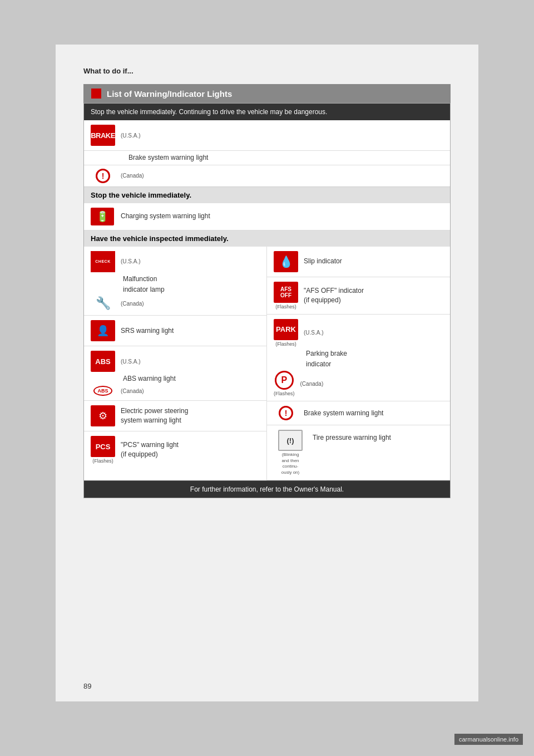 Image resolution: width=534 pixels, height=756 pixels. What do you see at coordinates (267, 176) in the screenshot?
I see `brake-canada-row: ! (Canada)` at bounding box center [267, 176].